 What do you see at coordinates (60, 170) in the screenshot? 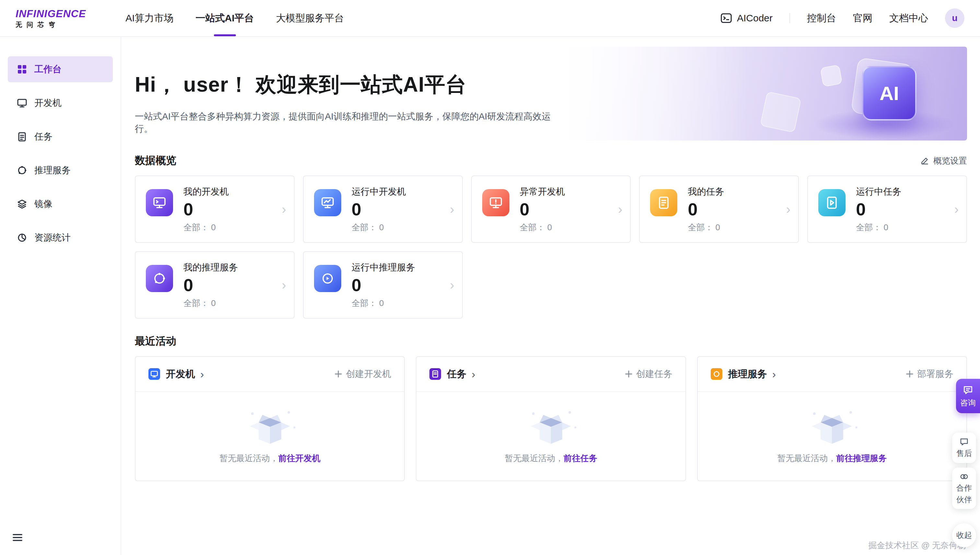
I see `sidebar-item-inference: 推理服务` at bounding box center [60, 170].